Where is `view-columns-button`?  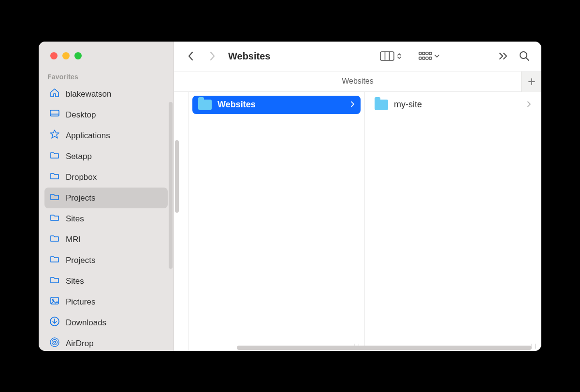 view-columns-button is located at coordinates (391, 56).